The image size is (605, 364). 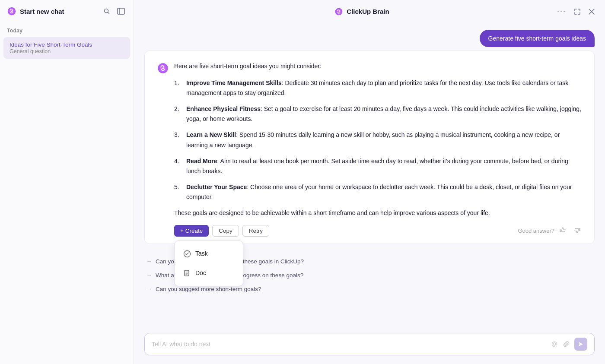 I want to click on goal-text: Declutter Your Space: Choose one area of…, so click(x=384, y=192).